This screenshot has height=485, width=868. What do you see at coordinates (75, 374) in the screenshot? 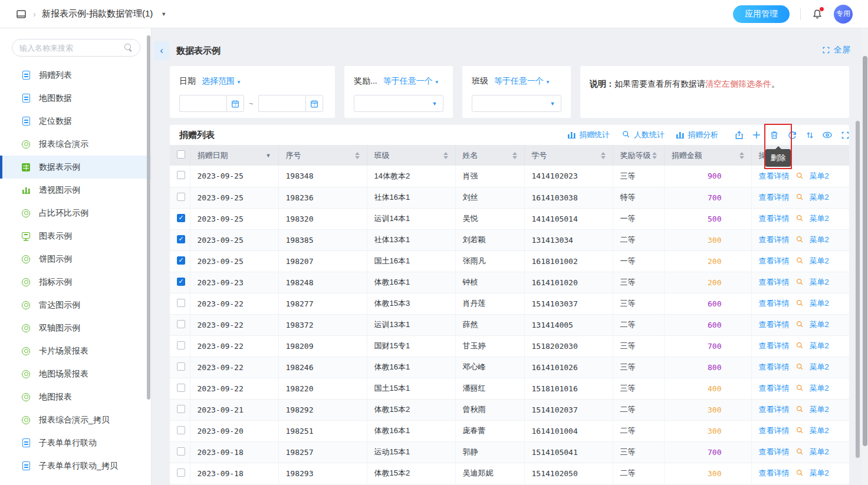
I see `sidebar-item: 地图场景报表` at bounding box center [75, 374].